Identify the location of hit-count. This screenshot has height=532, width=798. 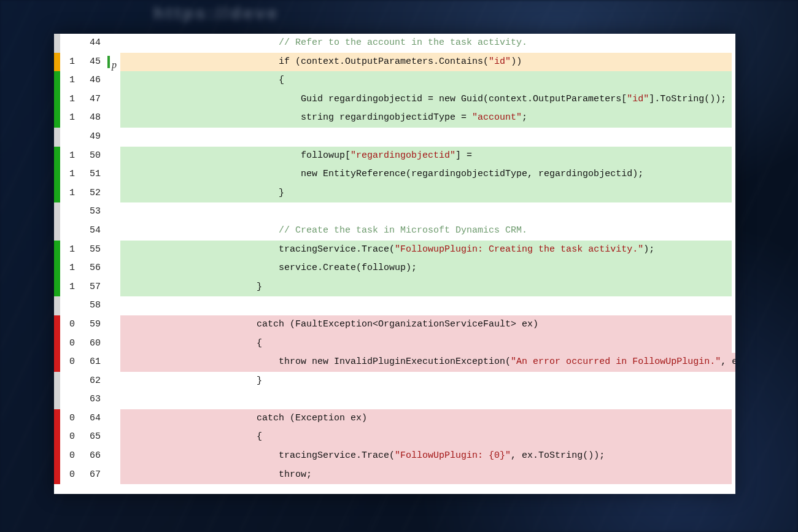
(69, 43).